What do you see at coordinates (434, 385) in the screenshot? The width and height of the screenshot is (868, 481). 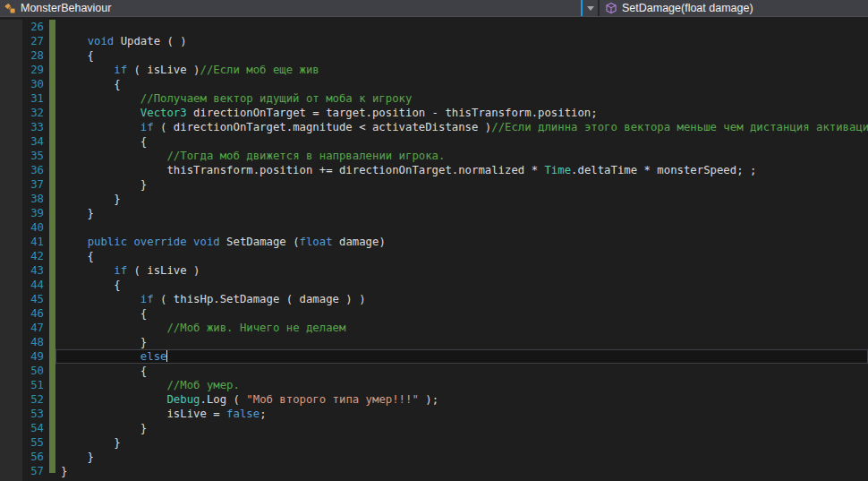 I see `code-line-51: 51 //Моб умер.` at bounding box center [434, 385].